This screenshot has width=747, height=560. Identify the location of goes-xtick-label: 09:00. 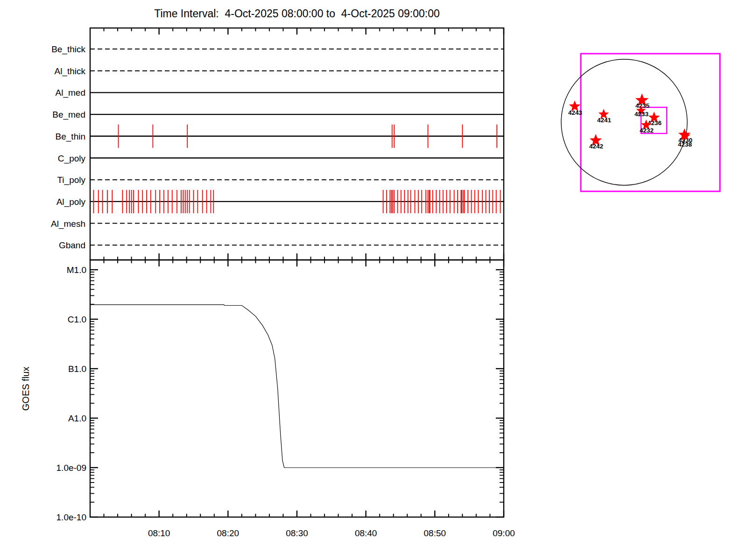
(504, 533).